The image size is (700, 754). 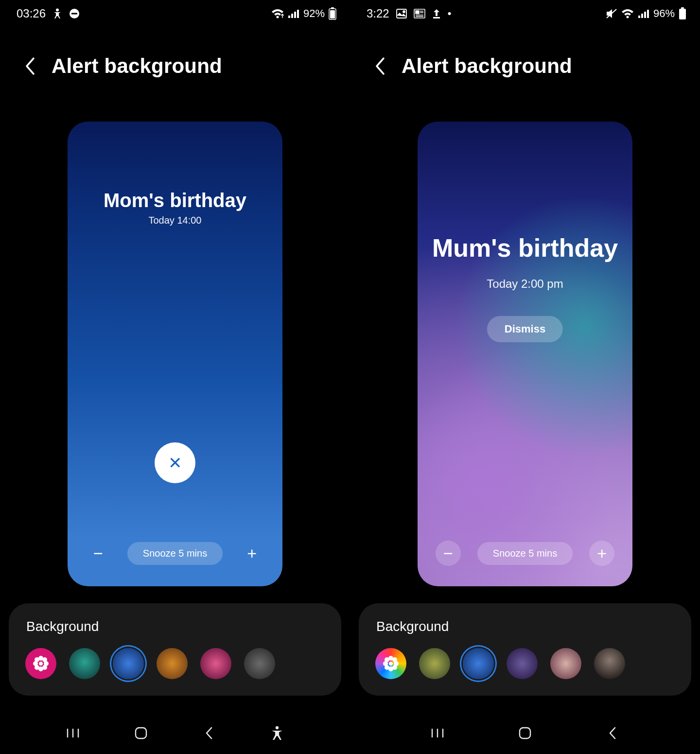 I want to click on battery-percent: 92%, so click(x=314, y=14).